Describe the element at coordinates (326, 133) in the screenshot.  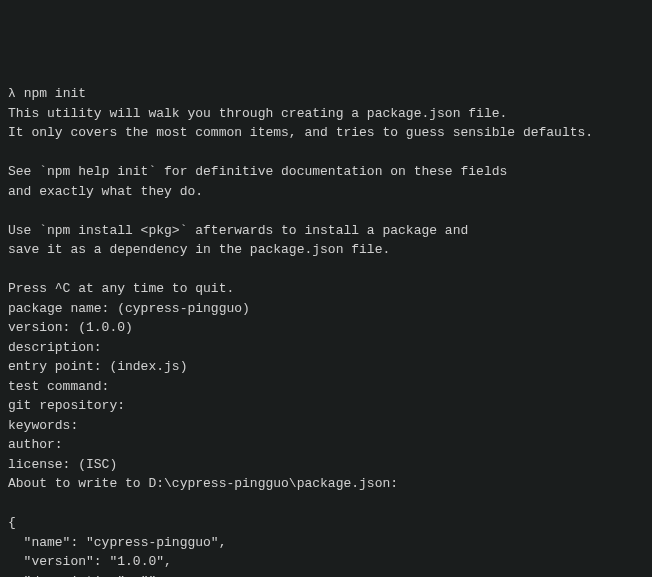
I see `output-line: It only covers the most common items, an…` at that location.